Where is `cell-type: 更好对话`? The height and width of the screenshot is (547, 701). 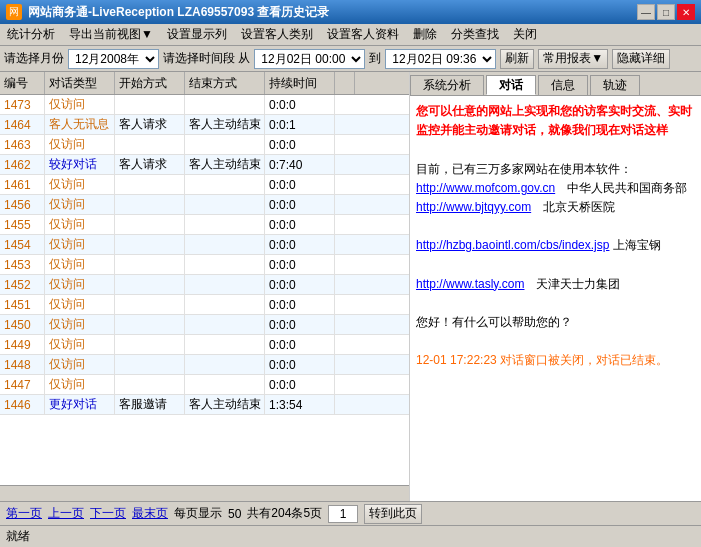 cell-type: 更好对话 is located at coordinates (80, 404).